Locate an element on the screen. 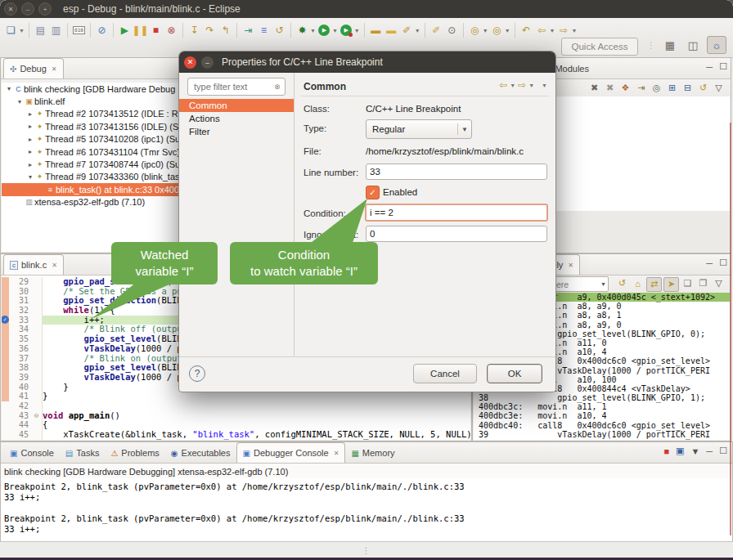 This screenshot has width=733, height=560. tab-memory: ▦Memory is located at coordinates (373, 453).